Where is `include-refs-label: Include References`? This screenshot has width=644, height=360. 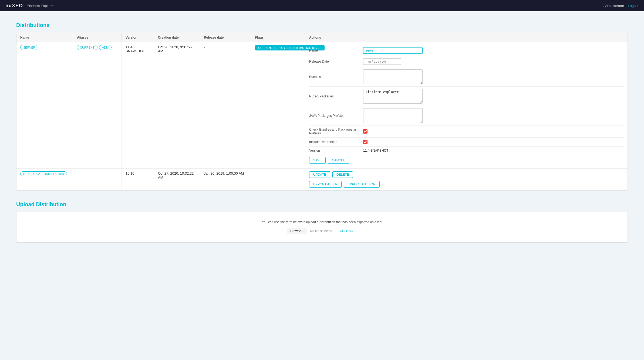 include-refs-label: Include References is located at coordinates (336, 142).